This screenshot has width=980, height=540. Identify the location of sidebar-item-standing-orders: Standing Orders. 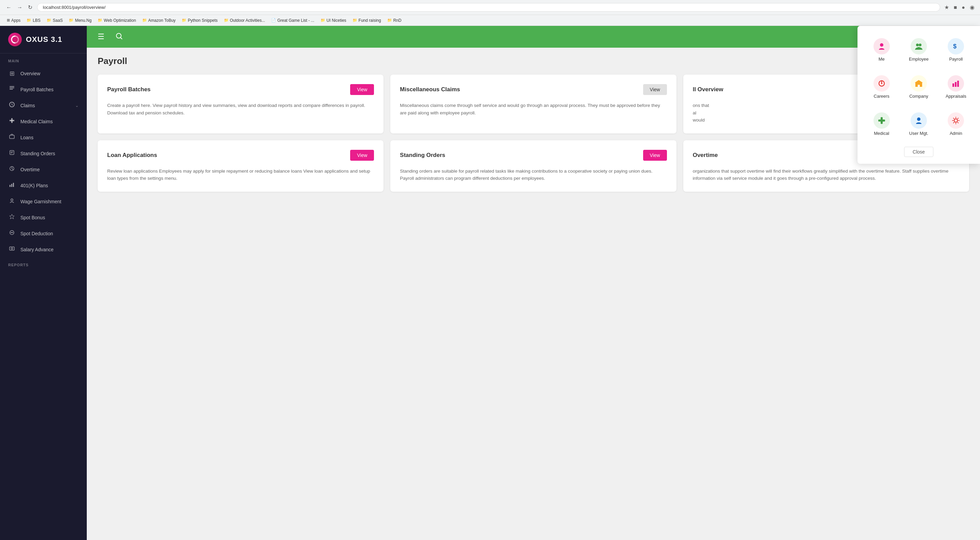
(43, 153).